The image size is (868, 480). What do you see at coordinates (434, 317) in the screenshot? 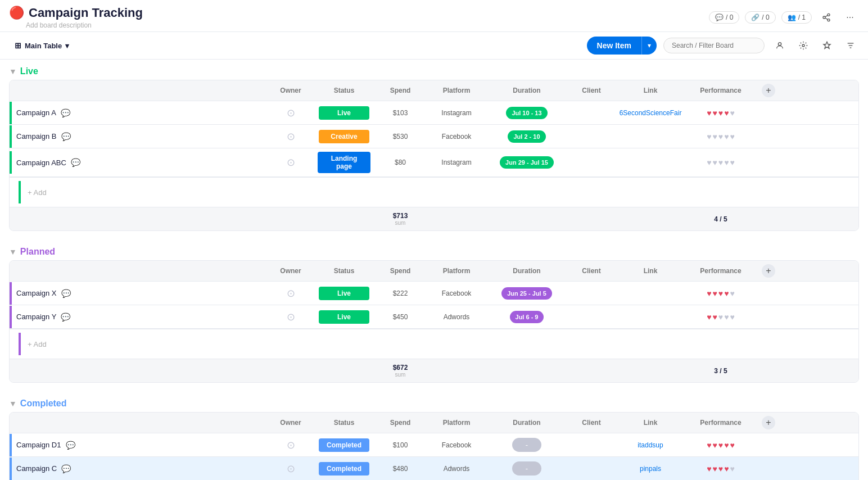
I see `table-row: Campaign Y 💬 ⊙Live$450AdwordsJul 6 - 9♥♥…` at bounding box center [434, 317].